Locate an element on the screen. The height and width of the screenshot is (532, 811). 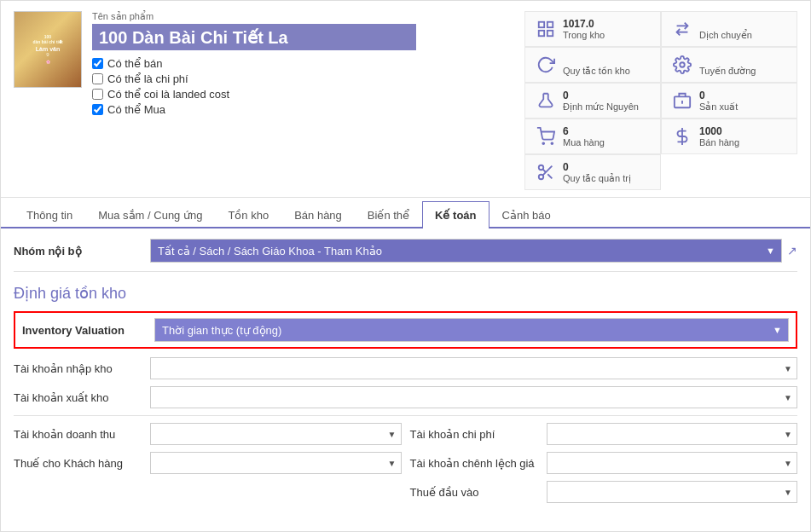
tab-mua-sam: Mua sắm / Cung ứng is located at coordinates (150, 215).